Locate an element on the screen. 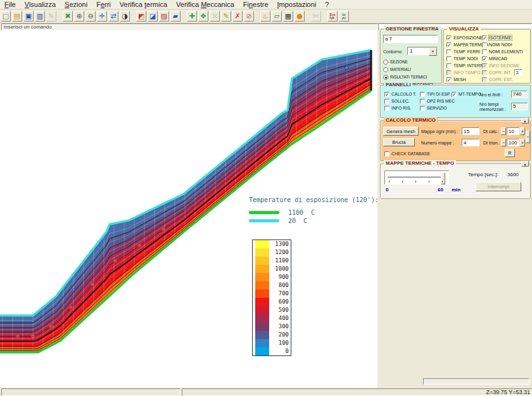 The image size is (532, 396). window-name-input is located at coordinates (410, 39).